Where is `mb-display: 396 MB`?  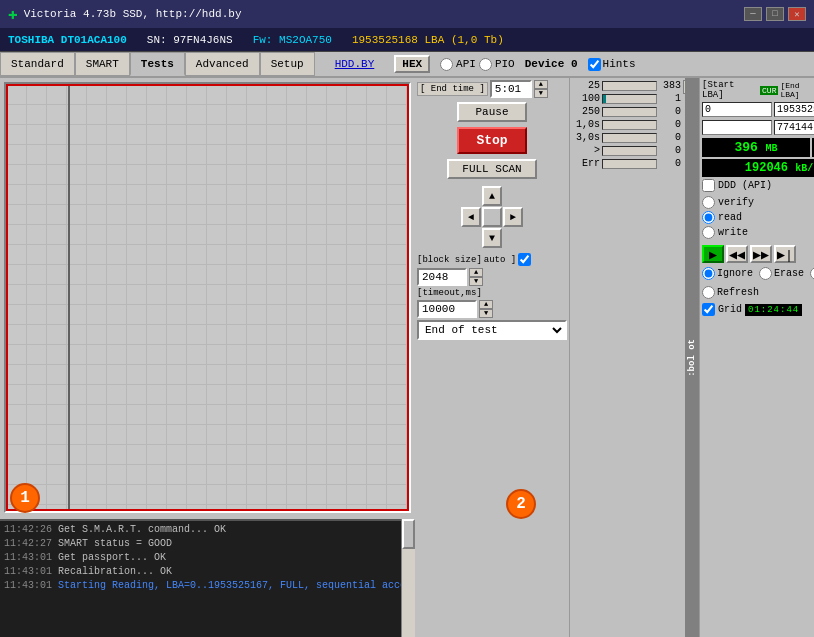
mb-display: 396 MB is located at coordinates (756, 148).